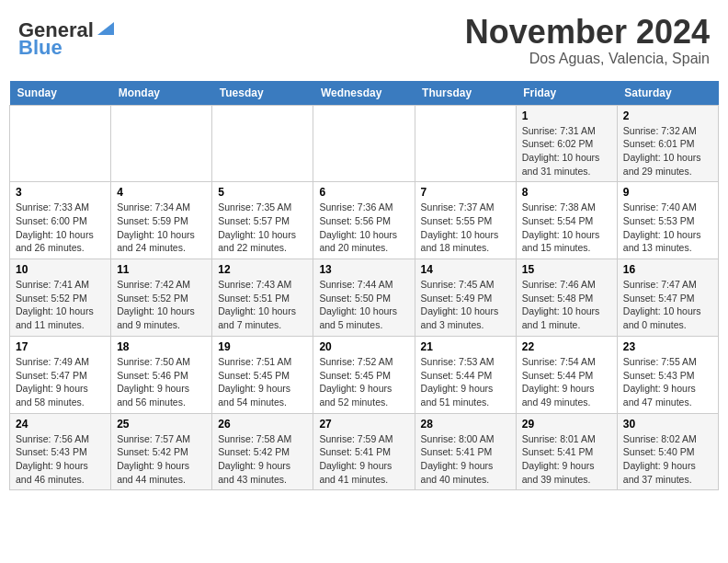 The width and height of the screenshot is (728, 563). Describe the element at coordinates (566, 298) in the screenshot. I see `calendar-cell: 15Sunrise: 7:46 AM Sunset: 5:48 PM Dayli…` at that location.